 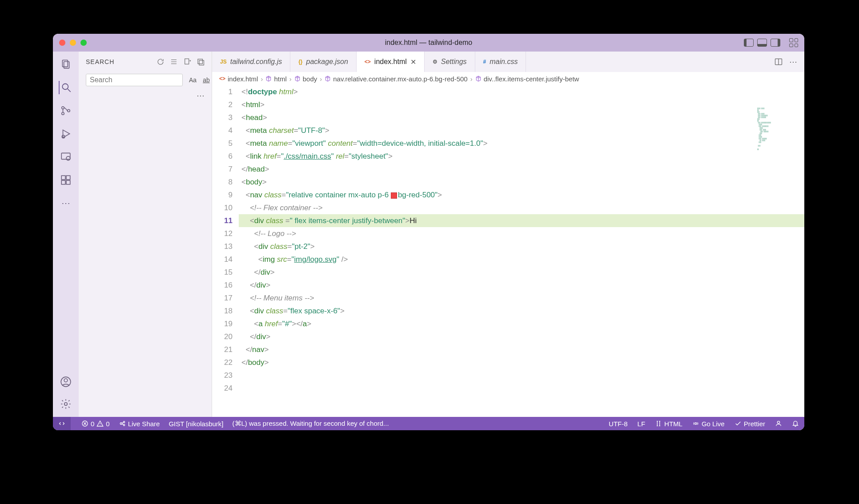 What do you see at coordinates (310, 79) in the screenshot?
I see `breadcrumb-item: body` at bounding box center [310, 79].